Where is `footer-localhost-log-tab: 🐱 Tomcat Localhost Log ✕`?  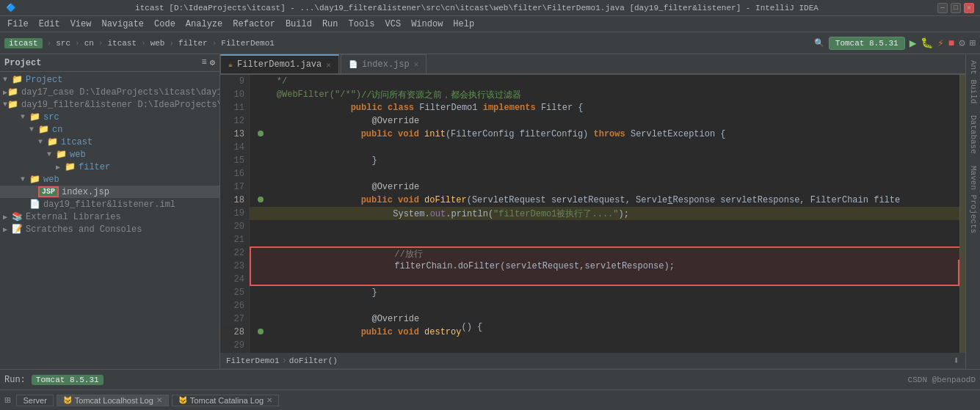
footer-localhost-log-tab: 🐱 Tomcat Localhost Log ✕ is located at coordinates (113, 400).